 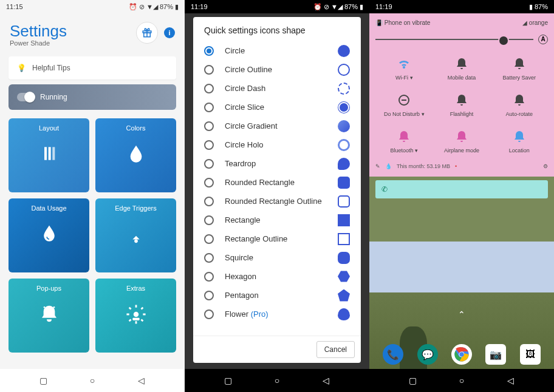 What do you see at coordinates (136, 317) in the screenshot?
I see `extras-icon` at bounding box center [136, 317].